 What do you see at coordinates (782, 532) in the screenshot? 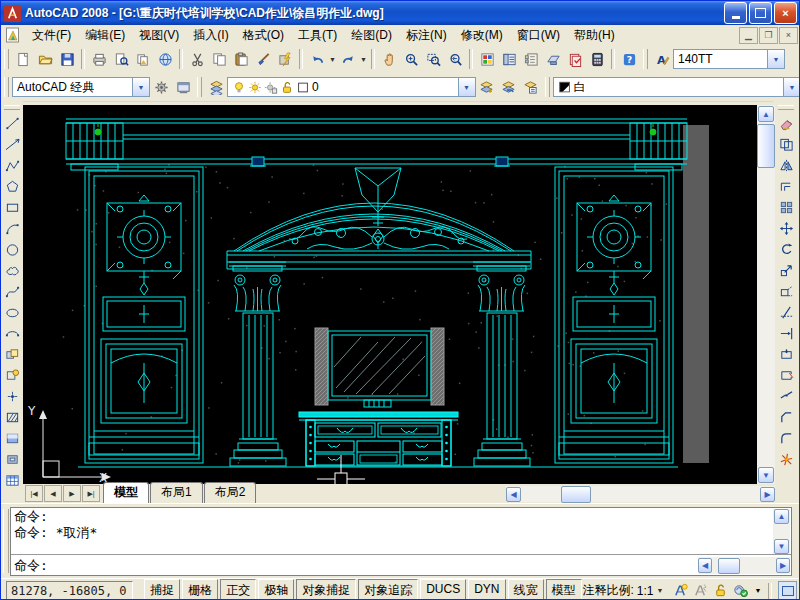
I see `command-vertical-scrollbar: ▲ ▼` at bounding box center [782, 532].